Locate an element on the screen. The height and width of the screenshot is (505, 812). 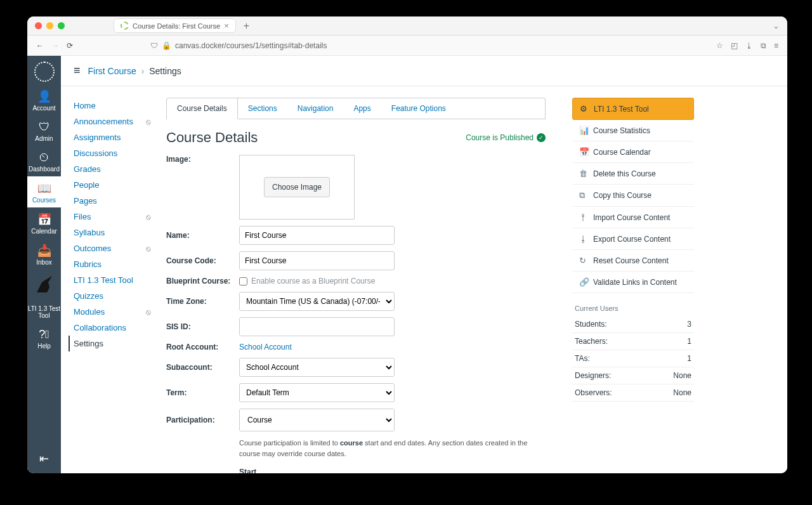
global-nav-calendar: 📅Calendar is located at coordinates (44, 223).